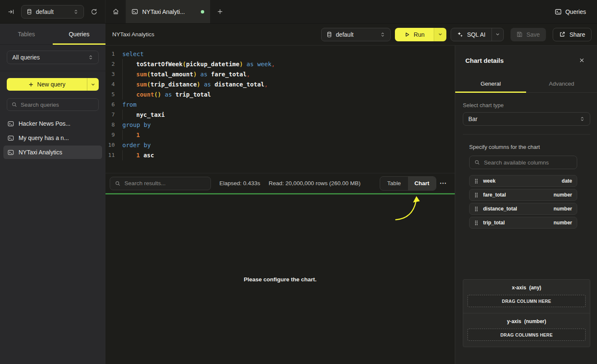  Describe the element at coordinates (443, 183) in the screenshot. I see `more-options-button: •••` at that location.